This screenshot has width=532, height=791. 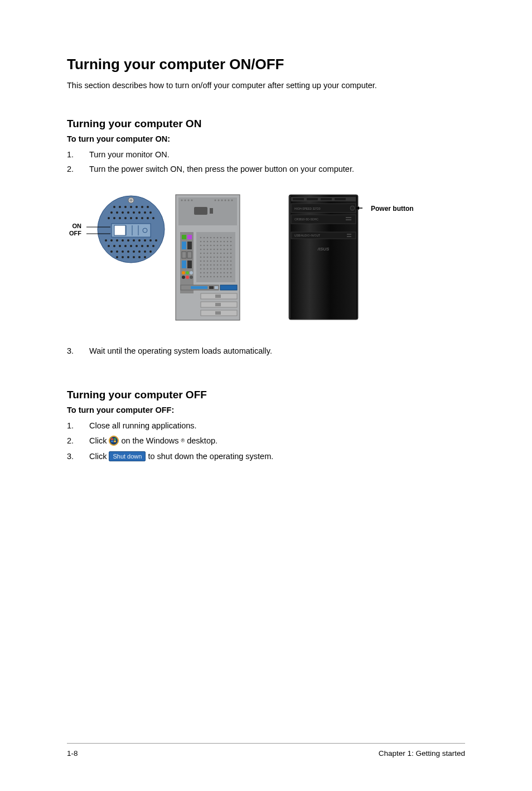 What do you see at coordinates (277, 351) in the screenshot?
I see `step-text: Wait until the operating system loads au…` at bounding box center [277, 351].